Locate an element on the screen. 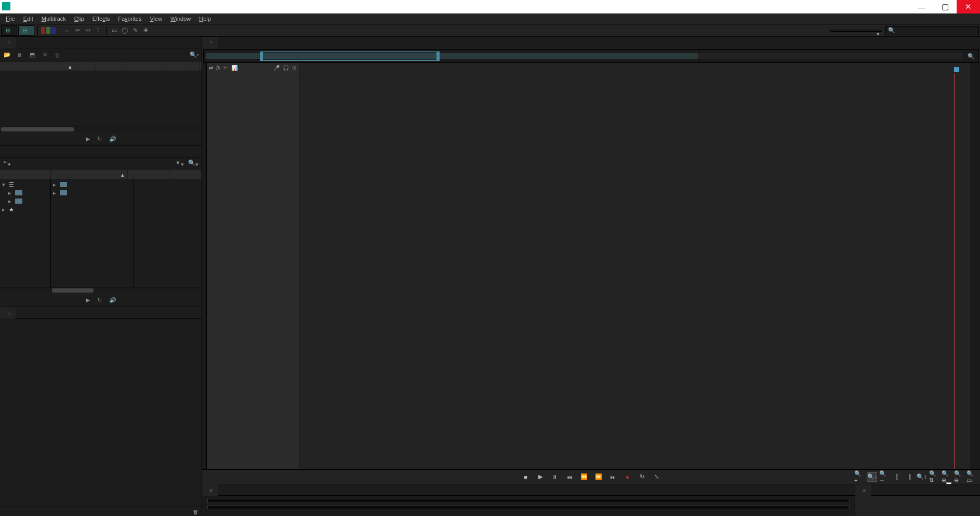  zoom-out-time-icon: 🔍- is located at coordinates (872, 477).